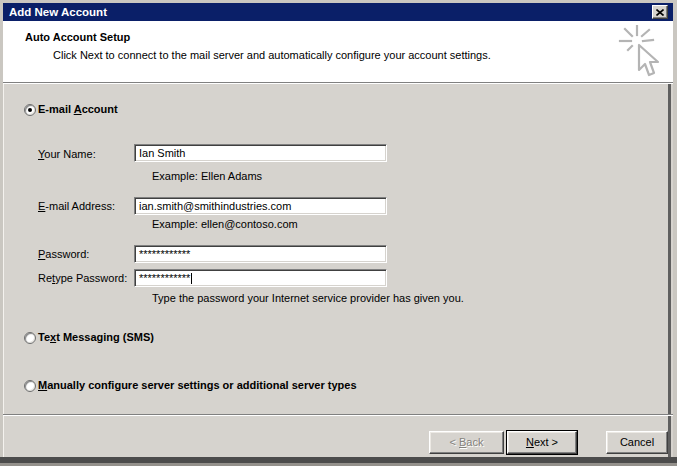 This screenshot has height=466, width=677. I want to click on page-title: Auto Account Setup, so click(78, 37).